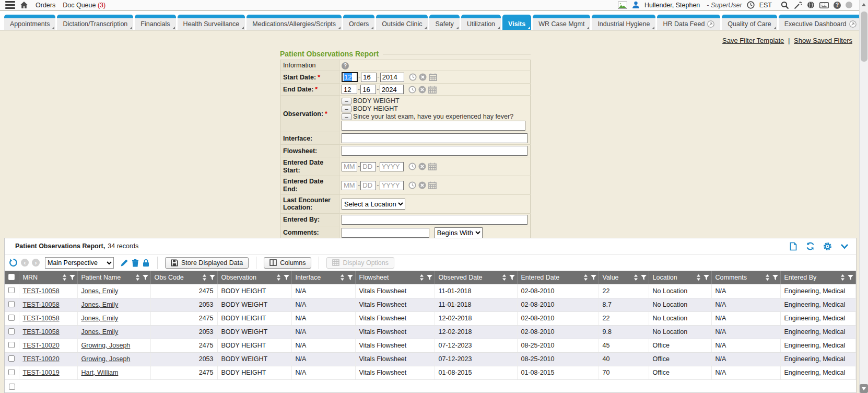  What do you see at coordinates (844, 247) in the screenshot?
I see `collapse-chevron-icon` at bounding box center [844, 247].